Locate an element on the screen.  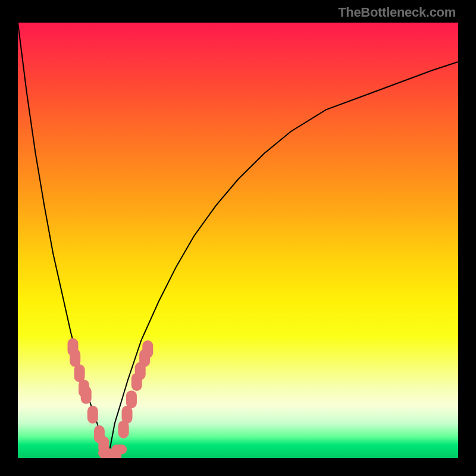
watermark-label: TheBottleneck.com is located at coordinates (397, 12).